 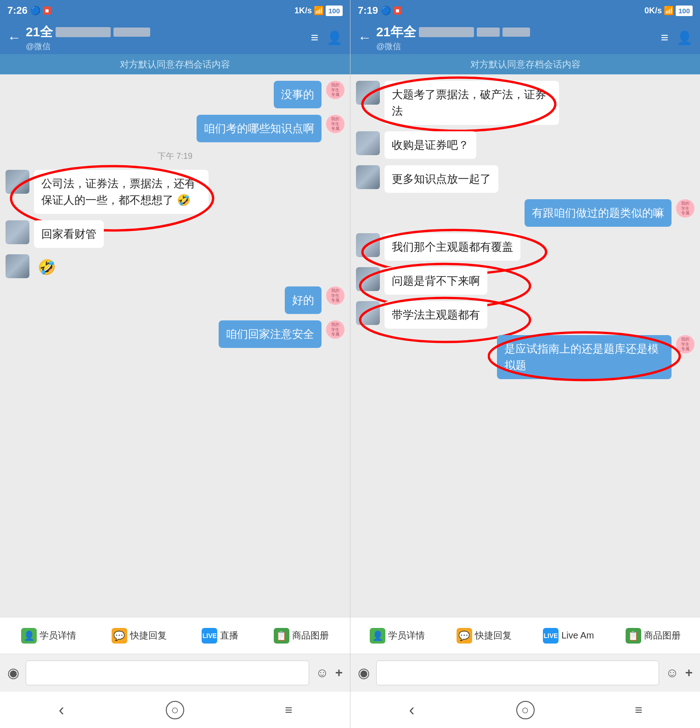 What do you see at coordinates (47, 11) in the screenshot?
I see `notification-icon-left: ■` at bounding box center [47, 11].